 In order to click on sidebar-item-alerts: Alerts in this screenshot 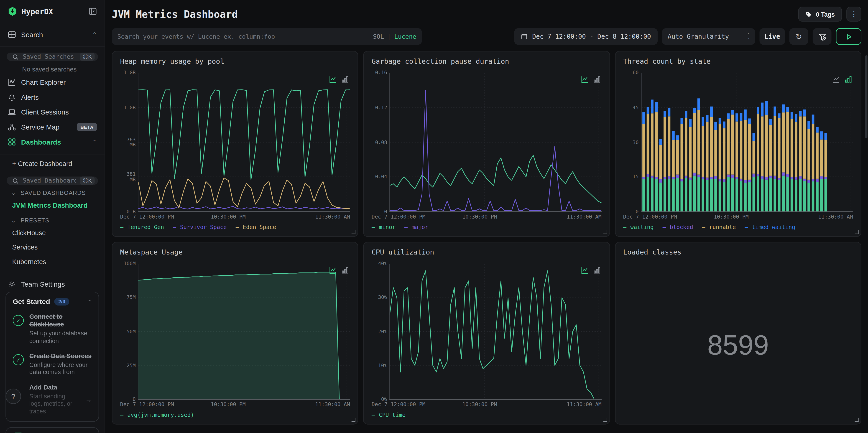, I will do `click(52, 97)`.